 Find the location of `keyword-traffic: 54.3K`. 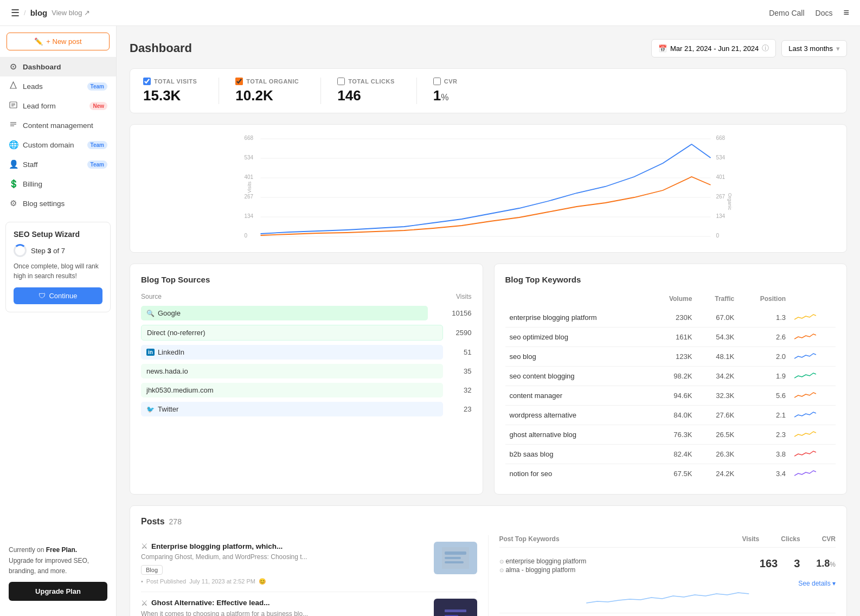

keyword-traffic: 54.3K is located at coordinates (717, 337).